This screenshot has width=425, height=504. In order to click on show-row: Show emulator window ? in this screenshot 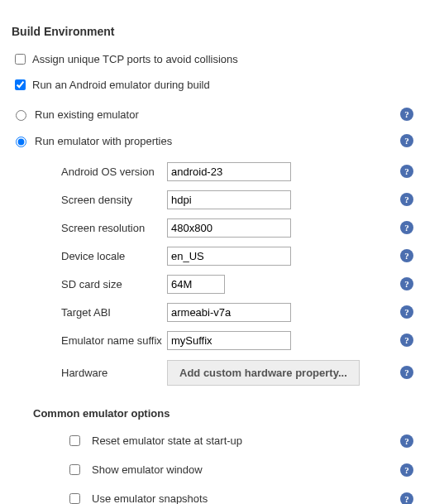, I will do `click(212, 470)`.